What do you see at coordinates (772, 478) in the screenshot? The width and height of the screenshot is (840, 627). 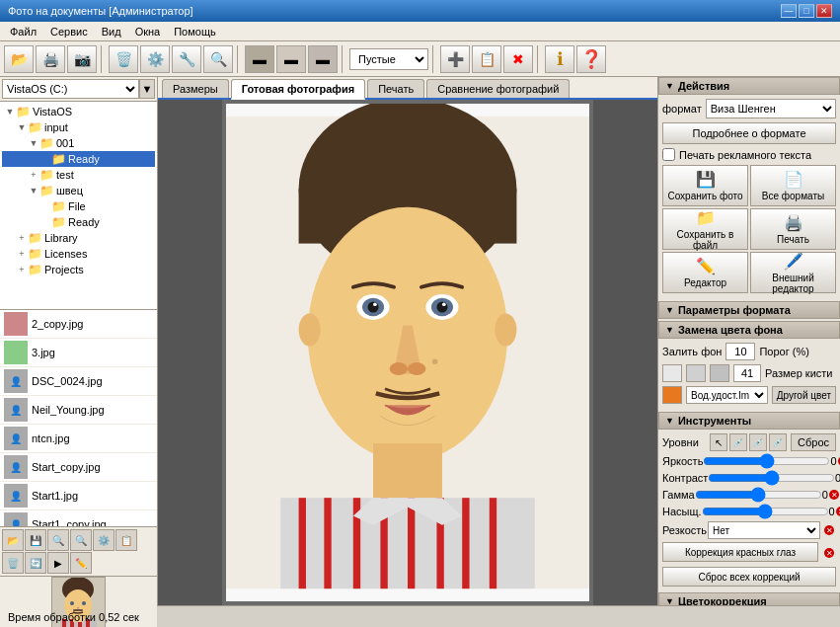 I see `contrast-slider` at bounding box center [772, 478].